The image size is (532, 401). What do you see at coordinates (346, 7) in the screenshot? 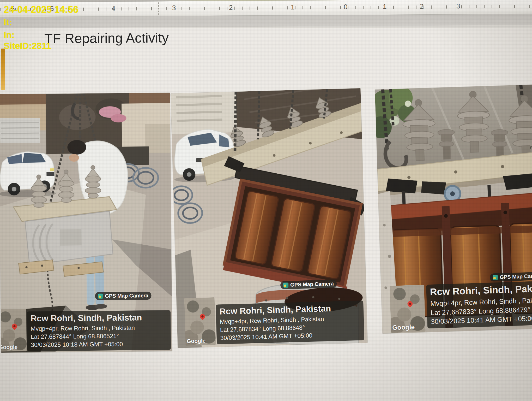
I see `ruler-number: 0` at bounding box center [346, 7].